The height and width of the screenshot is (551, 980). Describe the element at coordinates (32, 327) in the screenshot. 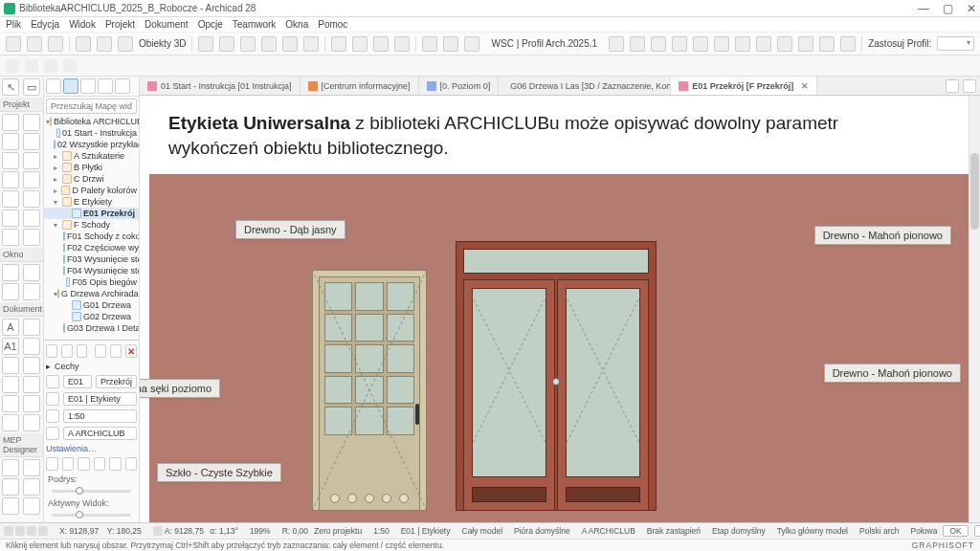

I see `dim-tool` at that location.